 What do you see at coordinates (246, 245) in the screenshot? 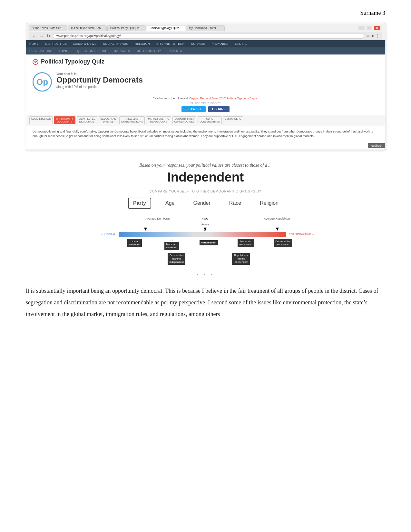
I see `node-moderate-rep: ModerateRepublican` at bounding box center [246, 245].